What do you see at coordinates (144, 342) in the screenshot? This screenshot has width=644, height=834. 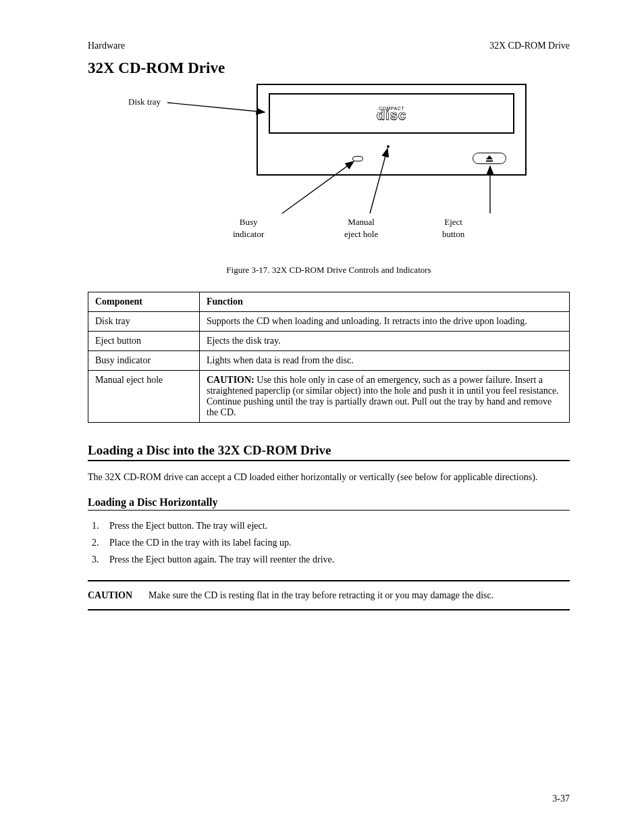 I see `cell-component: Eject button` at bounding box center [144, 342].